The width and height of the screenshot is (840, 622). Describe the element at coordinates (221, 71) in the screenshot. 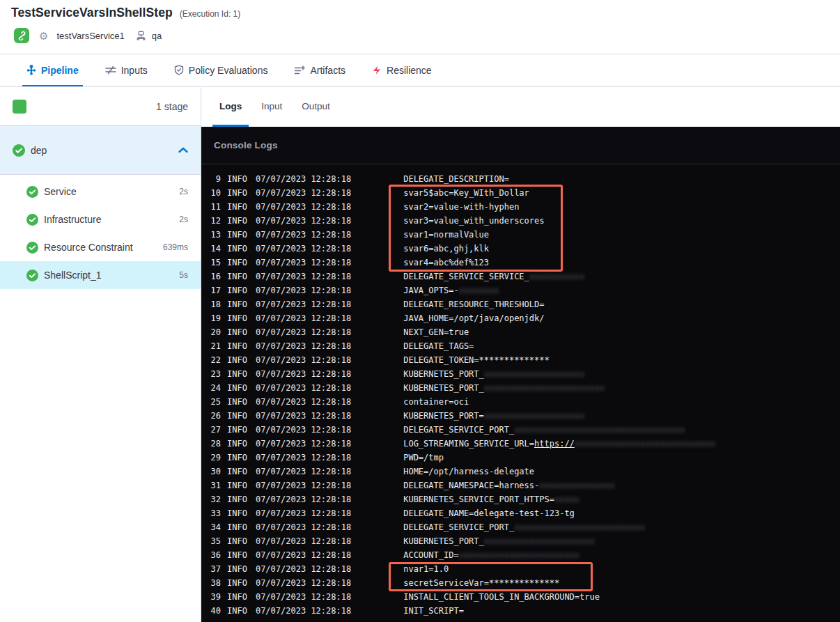

I see `tab-policy-evaluations: Policy Evaluations` at that location.